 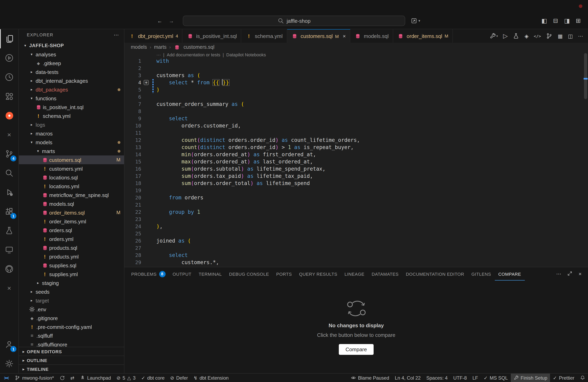 I want to click on activity-symbols, so click(x=9, y=96).